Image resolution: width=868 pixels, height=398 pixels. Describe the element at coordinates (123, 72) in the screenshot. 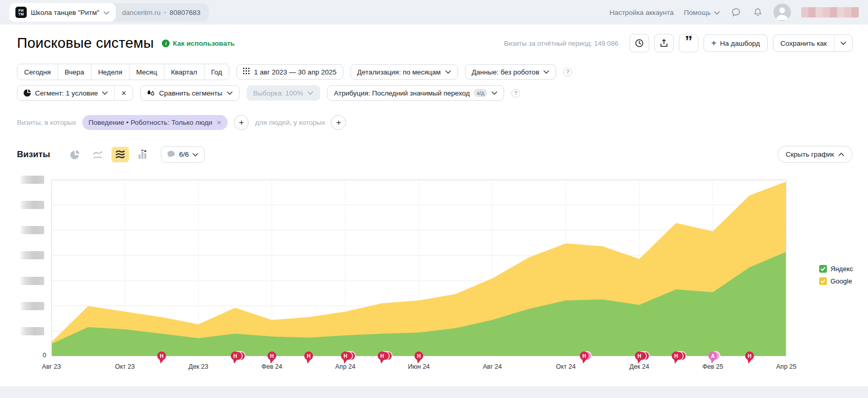

I see `quick-range-group: Сегодня Вчера Неделя Месяц Квартал Год` at that location.